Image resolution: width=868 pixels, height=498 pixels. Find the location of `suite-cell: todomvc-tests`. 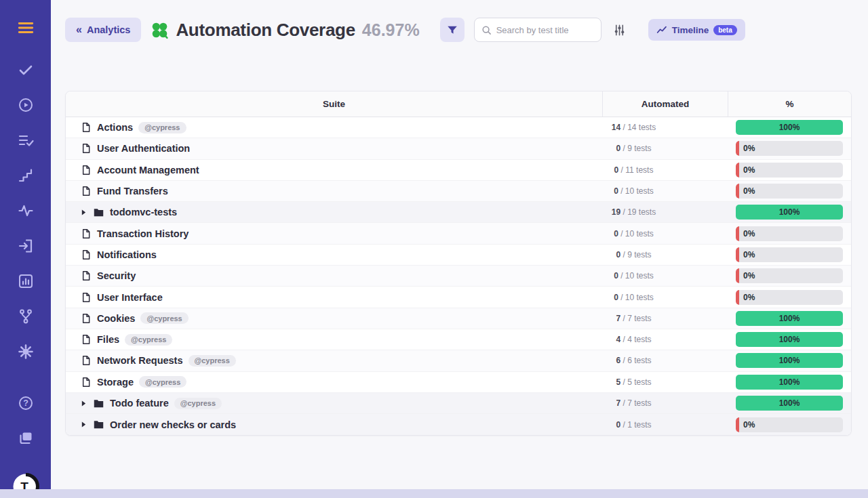

suite-cell: todomvc-tests is located at coordinates (334, 213).